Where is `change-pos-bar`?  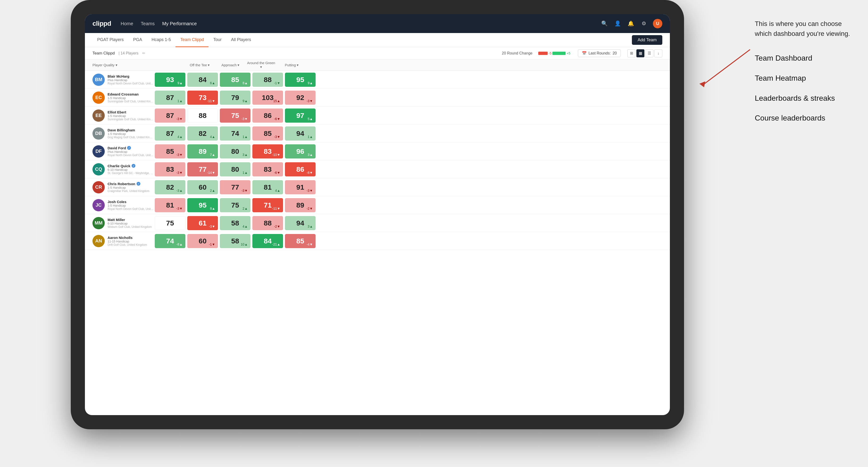 change-pos-bar is located at coordinates (559, 53).